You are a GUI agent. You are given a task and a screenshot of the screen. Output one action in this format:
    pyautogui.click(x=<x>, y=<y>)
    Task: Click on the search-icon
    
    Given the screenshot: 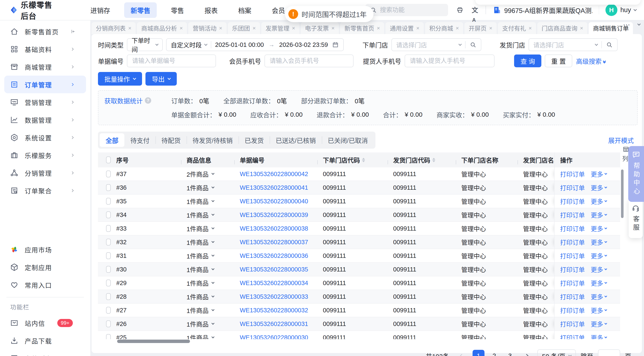 What is the action you would take?
    pyautogui.click(x=610, y=44)
    